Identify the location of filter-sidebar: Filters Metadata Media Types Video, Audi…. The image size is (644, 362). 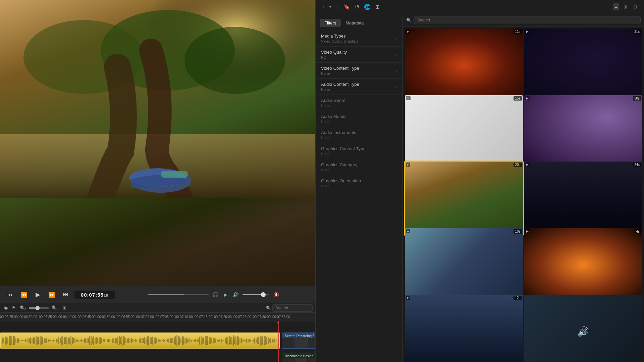
(359, 188).